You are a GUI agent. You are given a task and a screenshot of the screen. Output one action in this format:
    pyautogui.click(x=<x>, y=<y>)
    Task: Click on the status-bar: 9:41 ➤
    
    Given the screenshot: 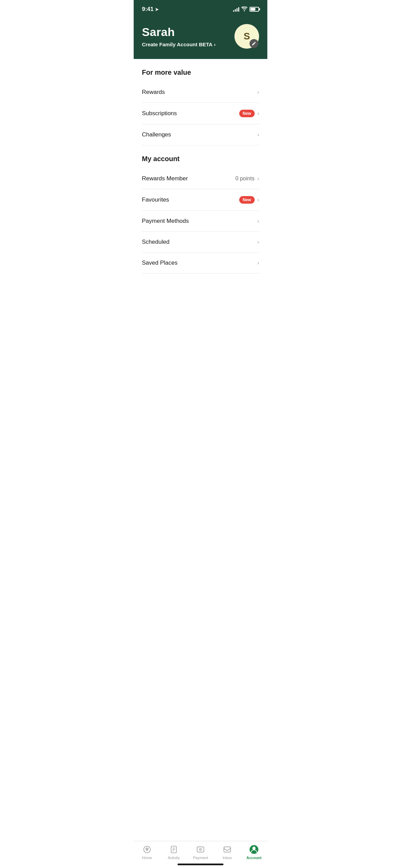 What is the action you would take?
    pyautogui.click(x=200, y=9)
    